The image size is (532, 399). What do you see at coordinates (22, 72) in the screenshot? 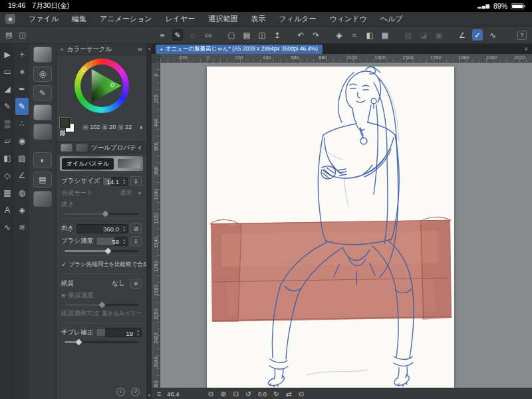
I see `auto-select-tool-icon: ∗` at bounding box center [22, 72].